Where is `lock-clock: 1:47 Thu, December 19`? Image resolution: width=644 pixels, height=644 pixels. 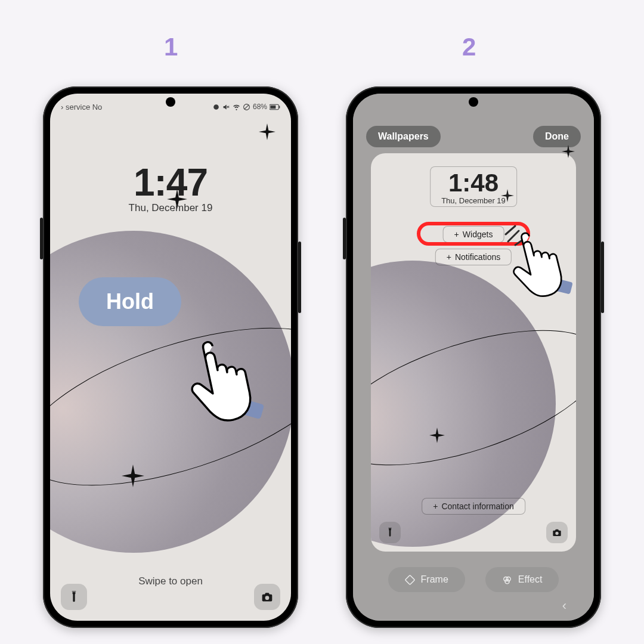 lock-clock: 1:47 Thu, December 19 is located at coordinates (171, 187).